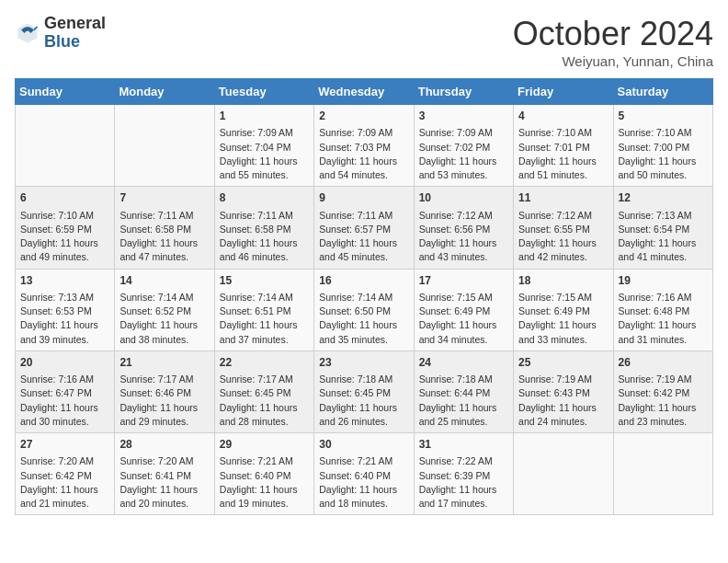 The image size is (728, 563). Describe the element at coordinates (265, 155) in the screenshot. I see `cell-sun-info: Sunrise: 7:09 AMSunset: 7:04 PMDaylight:…` at that location.